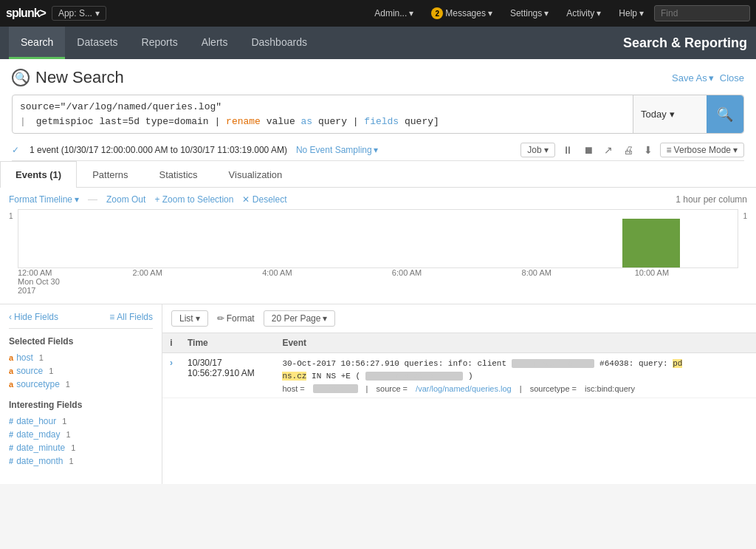 The height and width of the screenshot is (549, 756). I want to click on timeline-y-label-right: 1, so click(745, 216).